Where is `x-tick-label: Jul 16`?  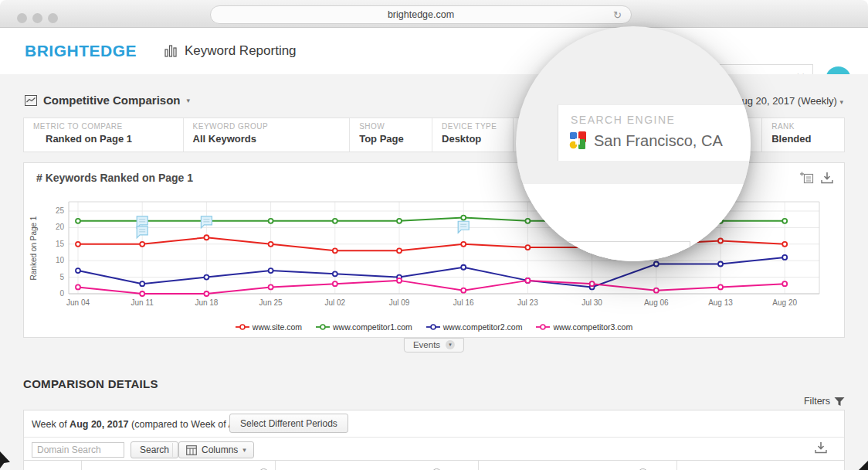 x-tick-label: Jul 16 is located at coordinates (463, 303).